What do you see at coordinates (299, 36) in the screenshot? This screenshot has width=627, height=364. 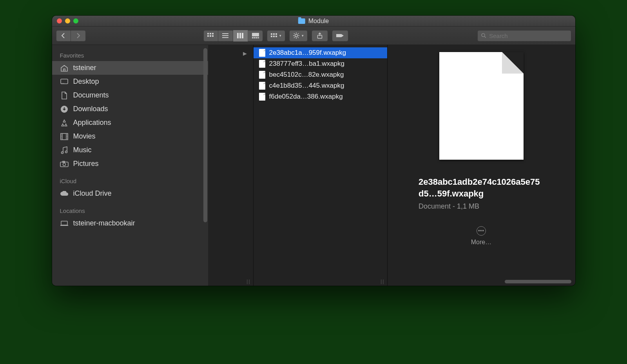 I see `action-button: ▾` at bounding box center [299, 36].